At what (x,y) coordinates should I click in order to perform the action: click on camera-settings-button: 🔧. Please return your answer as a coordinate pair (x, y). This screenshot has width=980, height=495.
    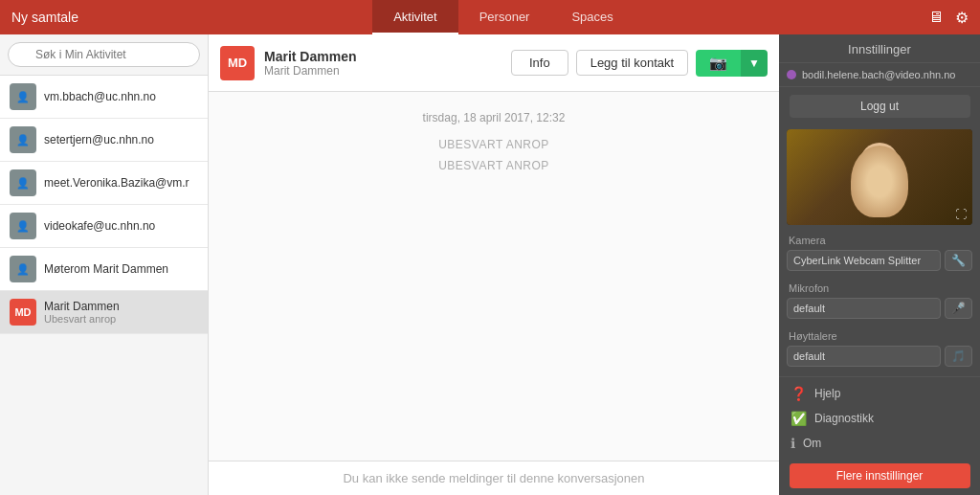
    Looking at the image, I should click on (959, 260).